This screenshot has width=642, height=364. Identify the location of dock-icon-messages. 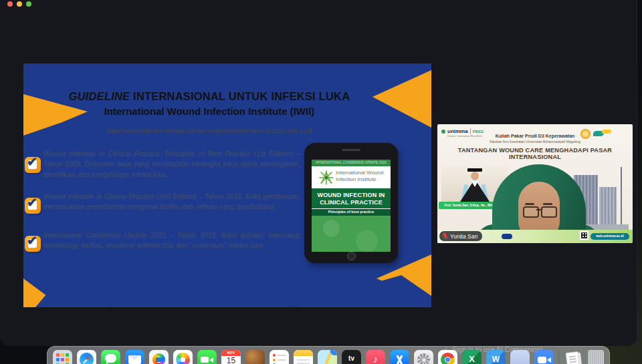
(111, 357).